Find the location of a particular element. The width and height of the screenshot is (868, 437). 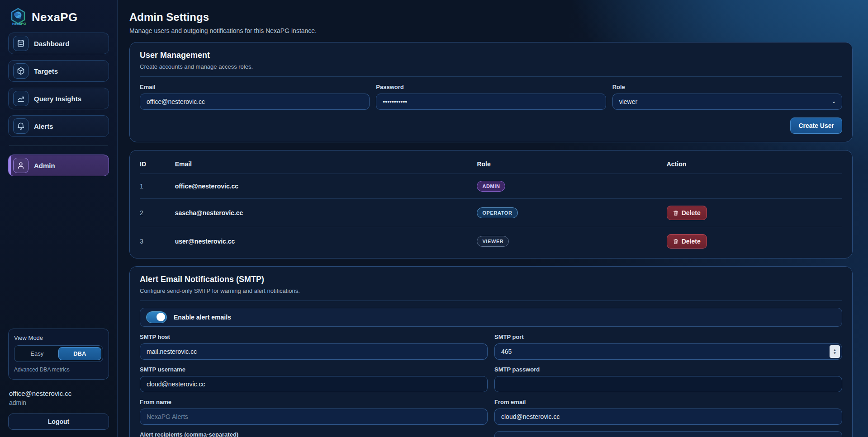

column-header-id: ID is located at coordinates (157, 164).